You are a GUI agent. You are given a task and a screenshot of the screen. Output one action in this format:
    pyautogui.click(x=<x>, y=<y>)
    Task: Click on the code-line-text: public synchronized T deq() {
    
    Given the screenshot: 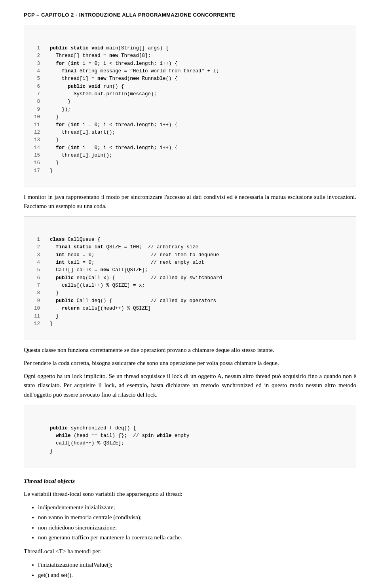 What is the action you would take?
    pyautogui.click(x=90, y=429)
    